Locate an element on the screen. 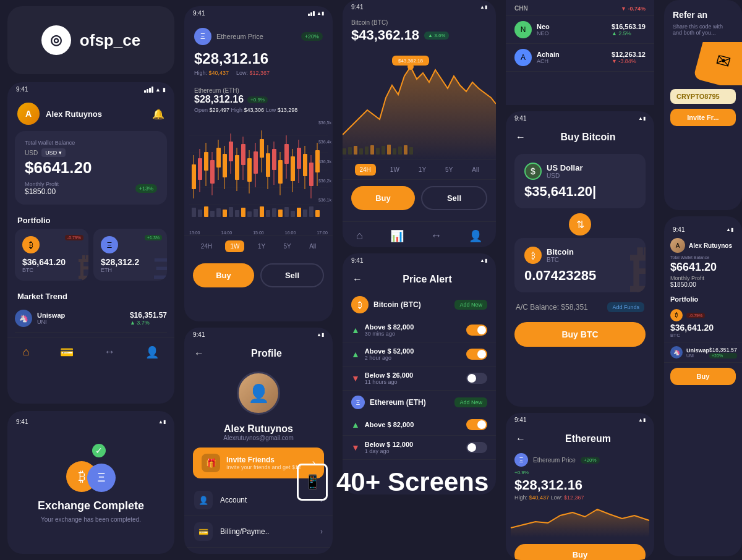  achain-list-item: A Achain ACH $12,263.12 ▼ -3.84% is located at coordinates (580, 58).